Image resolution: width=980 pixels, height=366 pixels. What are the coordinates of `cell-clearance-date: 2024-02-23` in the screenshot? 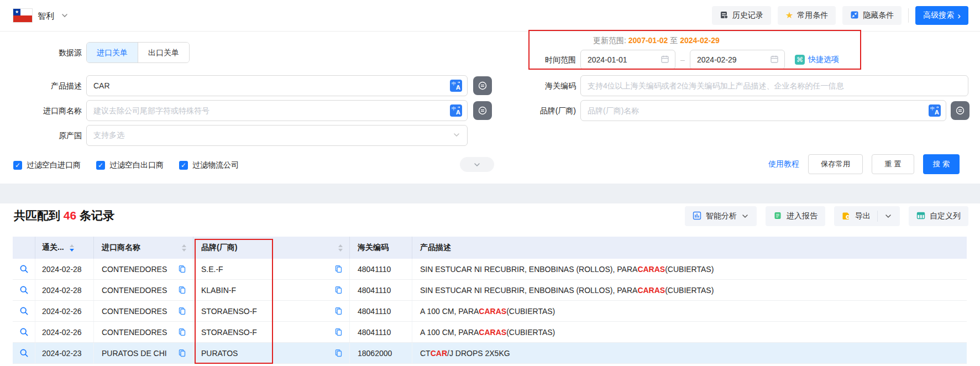 It's located at (62, 353).